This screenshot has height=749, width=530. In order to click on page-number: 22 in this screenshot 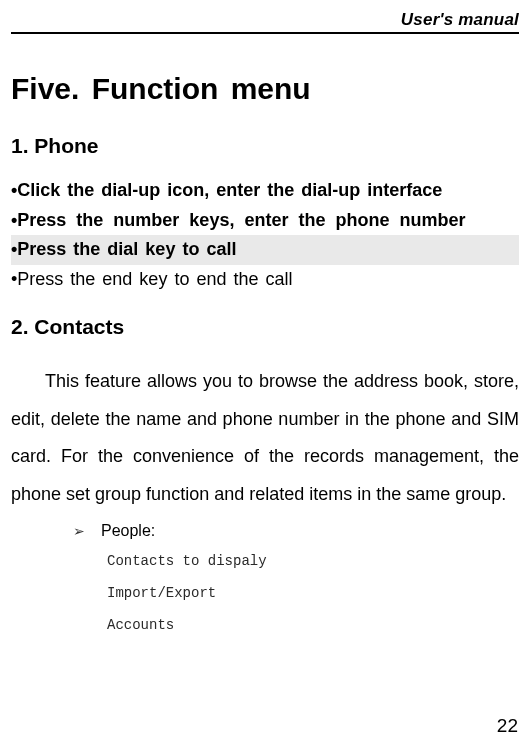, I will do `click(508, 726)`.